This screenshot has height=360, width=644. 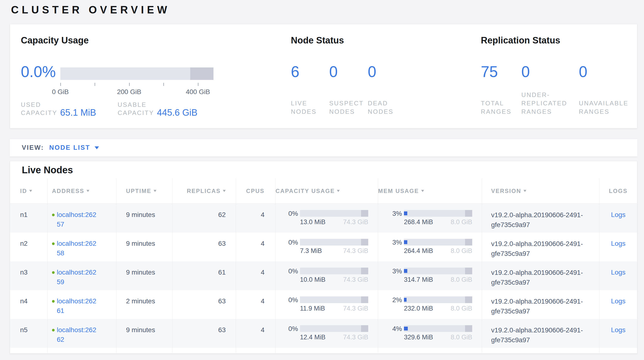 I want to click on column-header-uptime: UPTIME, so click(x=144, y=191).